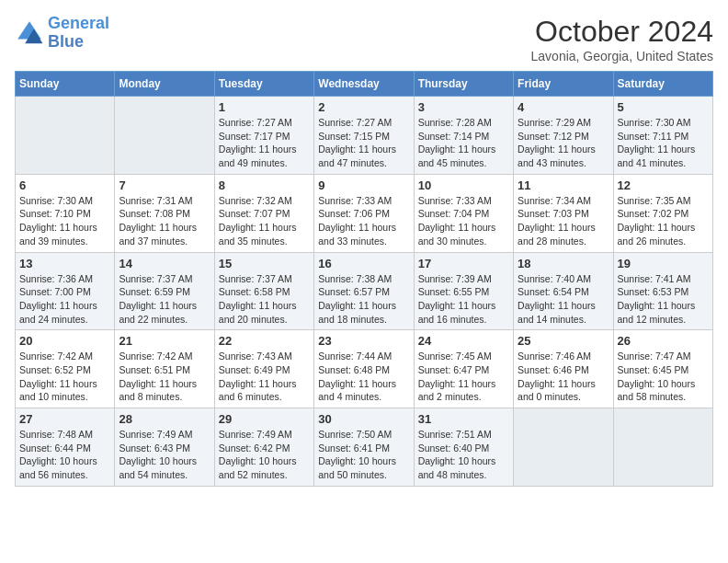  Describe the element at coordinates (264, 370) in the screenshot. I see `calendar-cell: 22Sunrise: 7:43 AM Sunset: 6:49 PM Dayli…` at that location.